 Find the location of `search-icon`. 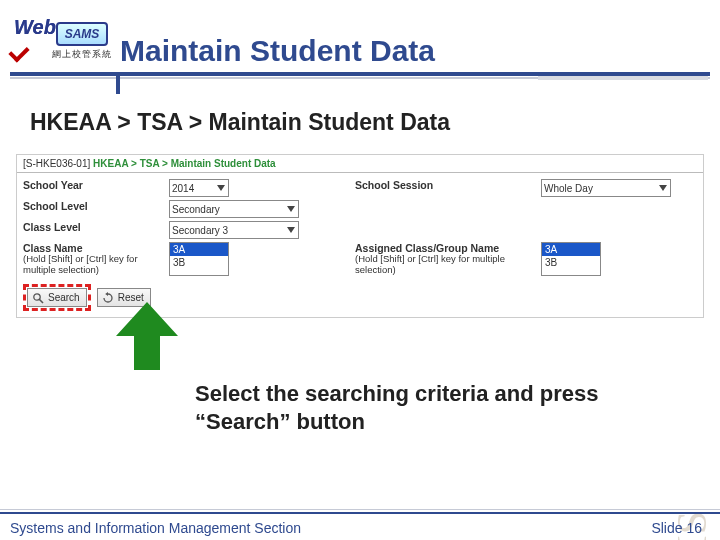

search-icon is located at coordinates (38, 298).